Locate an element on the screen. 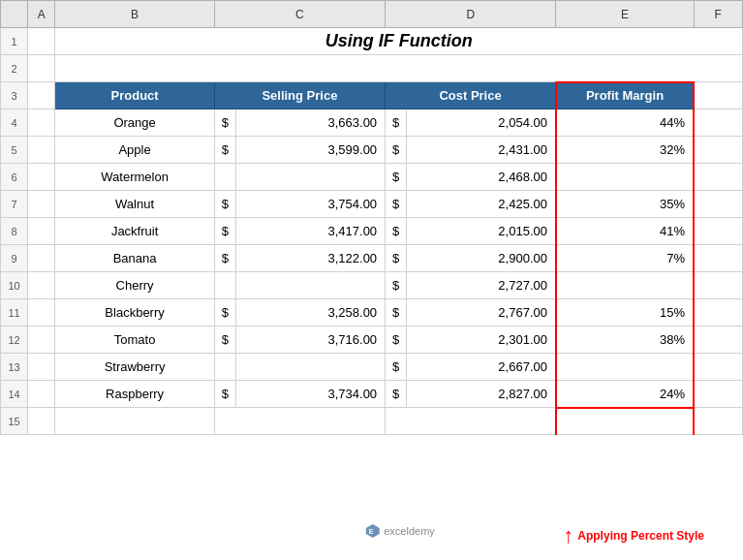 Image resolution: width=743 pixels, height=560 pixels. cell-A14 is located at coordinates (42, 394).